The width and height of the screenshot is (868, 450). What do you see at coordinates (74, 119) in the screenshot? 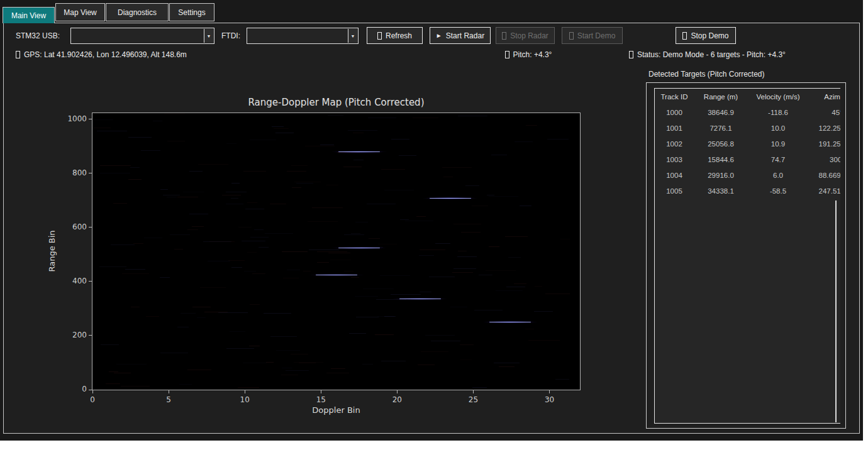
I see `y-tick-label: 1000` at bounding box center [74, 119].